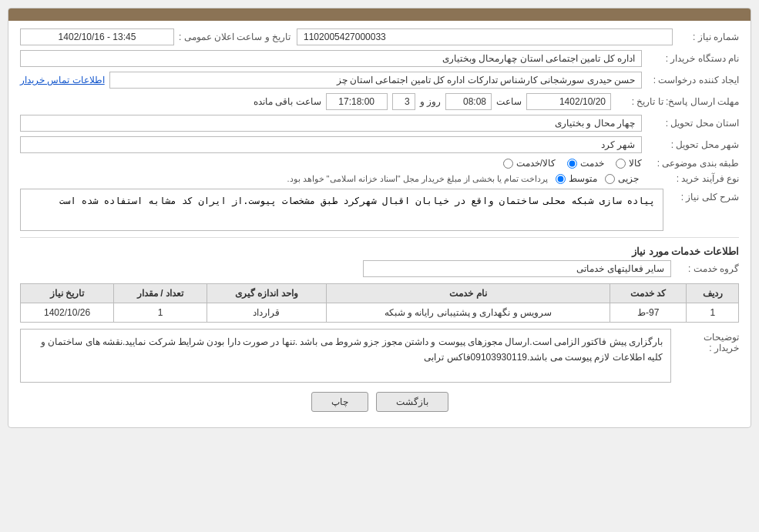  I want to click on panel-header, so click(379, 15).